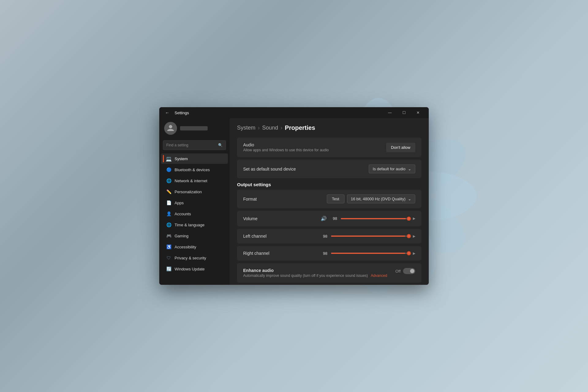 This screenshot has width=588, height=392. Describe the element at coordinates (194, 203) in the screenshot. I see `sidebar-item-apps: 📄 Apps` at that location.